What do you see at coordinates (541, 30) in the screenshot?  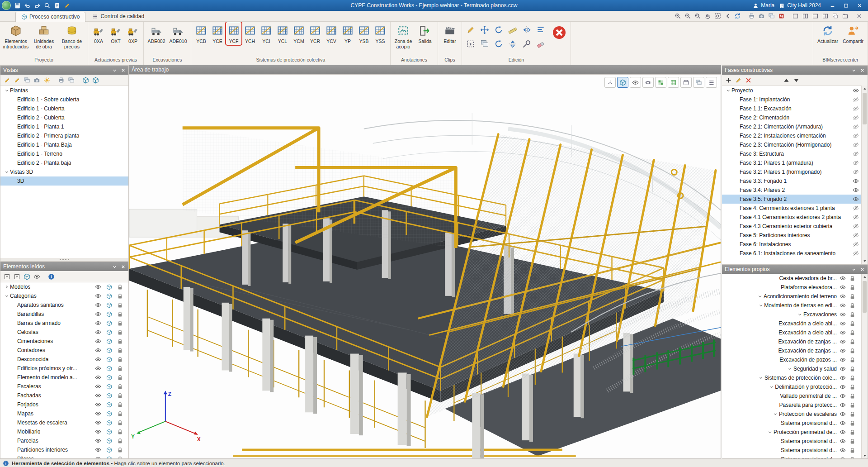 I see `align-button` at bounding box center [541, 30].